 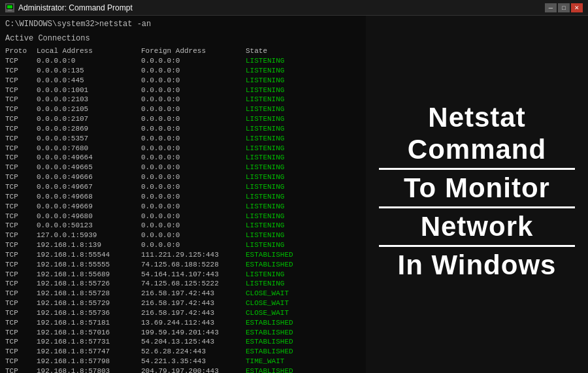 What do you see at coordinates (89, 178) in the screenshot?
I see `row-local: 0.0.0.0:49666` at bounding box center [89, 178].